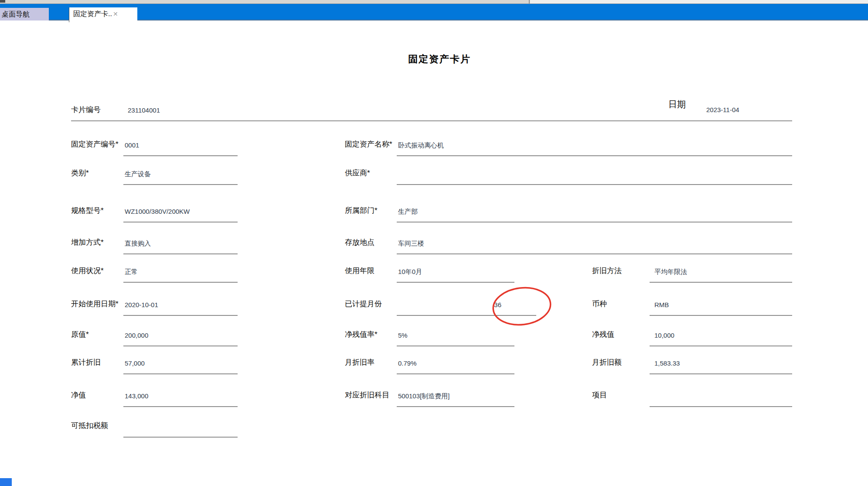 The image size is (868, 486). I want to click on currency-label: 币种, so click(599, 304).